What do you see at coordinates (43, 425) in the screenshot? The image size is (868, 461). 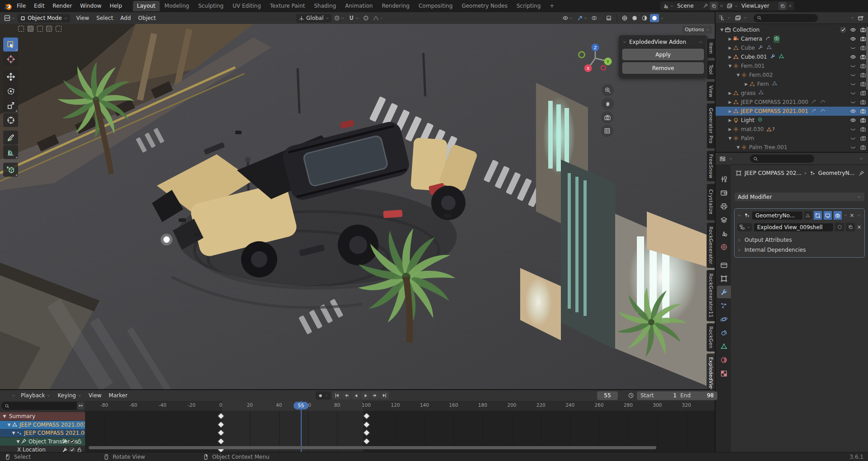 I see `channel-jeep-compass-2021-001: ▼JEEP COMPASS 2021.001` at bounding box center [43, 425].